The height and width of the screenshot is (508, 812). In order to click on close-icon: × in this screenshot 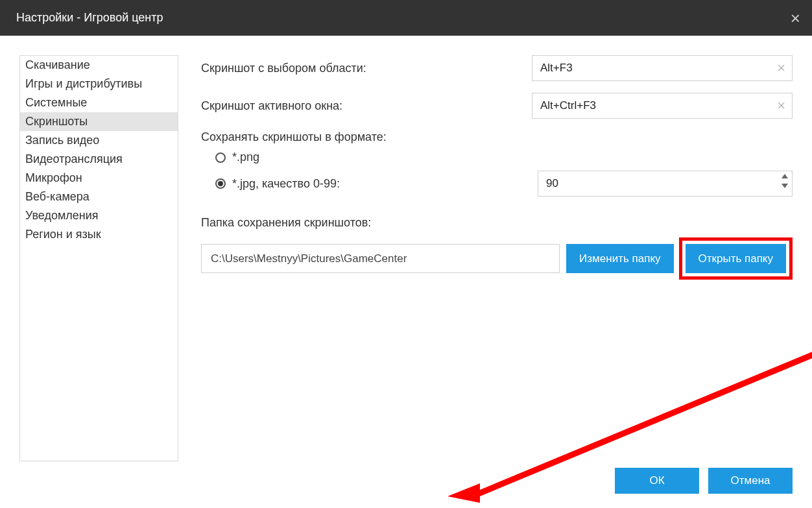, I will do `click(795, 18)`.